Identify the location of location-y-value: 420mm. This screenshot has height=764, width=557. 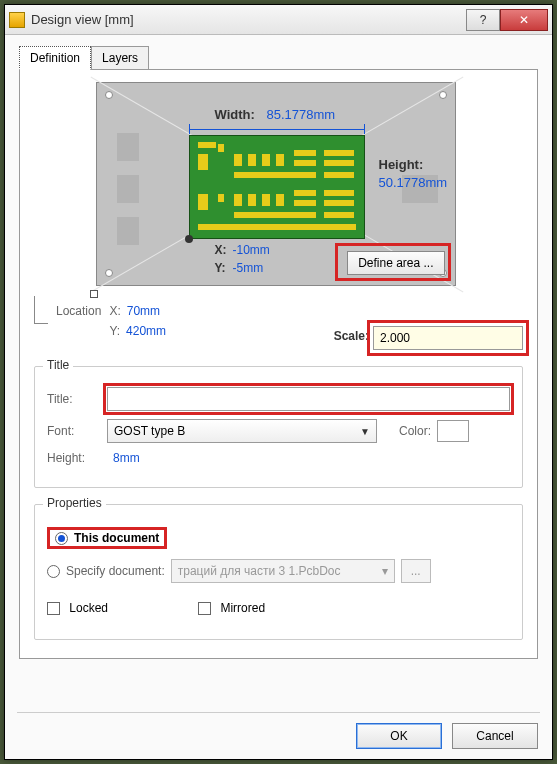
(146, 331).